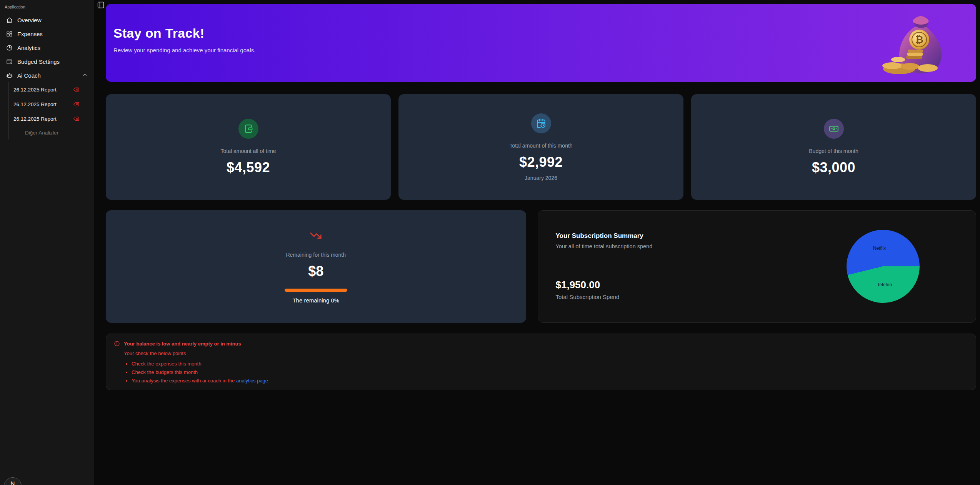 The image size is (980, 485). What do you see at coordinates (546, 354) in the screenshot?
I see `warning-subheading: Your check the below points` at bounding box center [546, 354].